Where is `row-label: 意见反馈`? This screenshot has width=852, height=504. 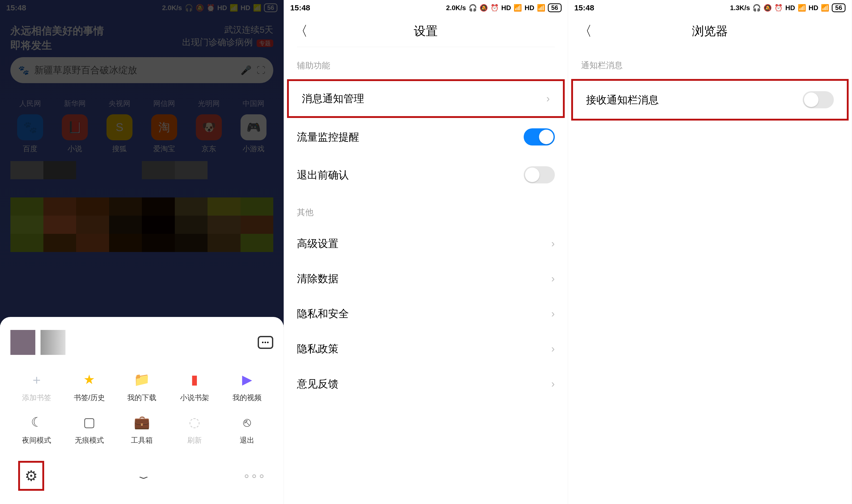 row-label: 意见反馈 is located at coordinates (318, 384).